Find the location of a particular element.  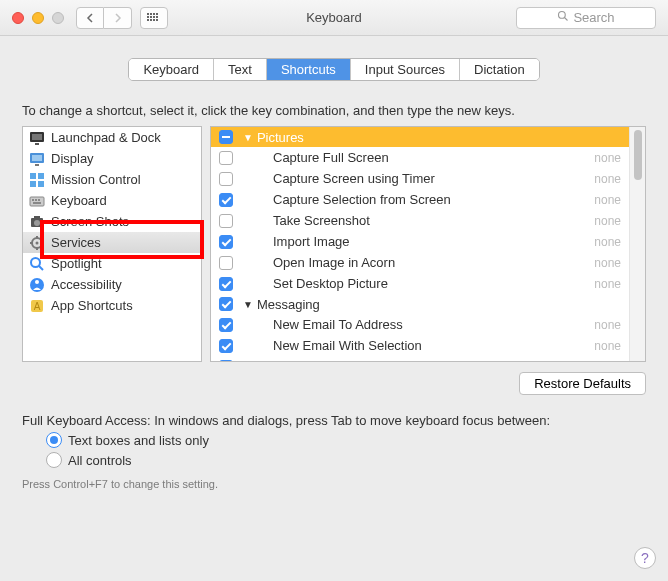

item-label: Capture Selection from Screen is located at coordinates (418, 200).